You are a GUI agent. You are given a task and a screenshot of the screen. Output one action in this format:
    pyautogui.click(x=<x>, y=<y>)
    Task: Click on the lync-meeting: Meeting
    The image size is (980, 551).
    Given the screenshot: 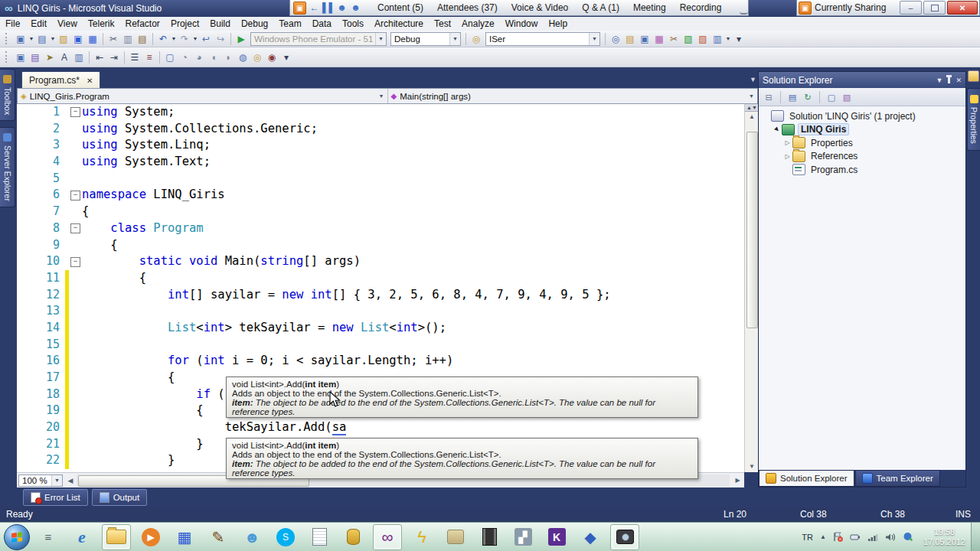 What is the action you would take?
    pyautogui.click(x=649, y=8)
    